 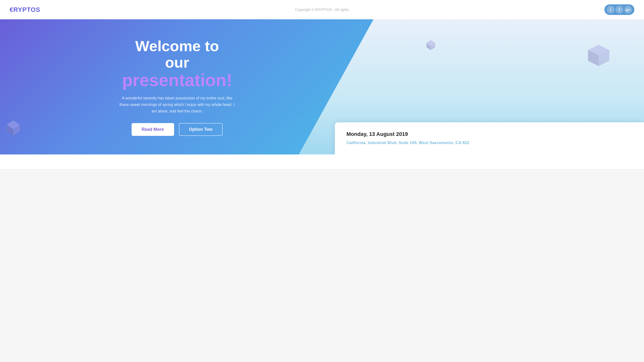 I want to click on hero-title-line1: Welcome to, so click(x=177, y=46).